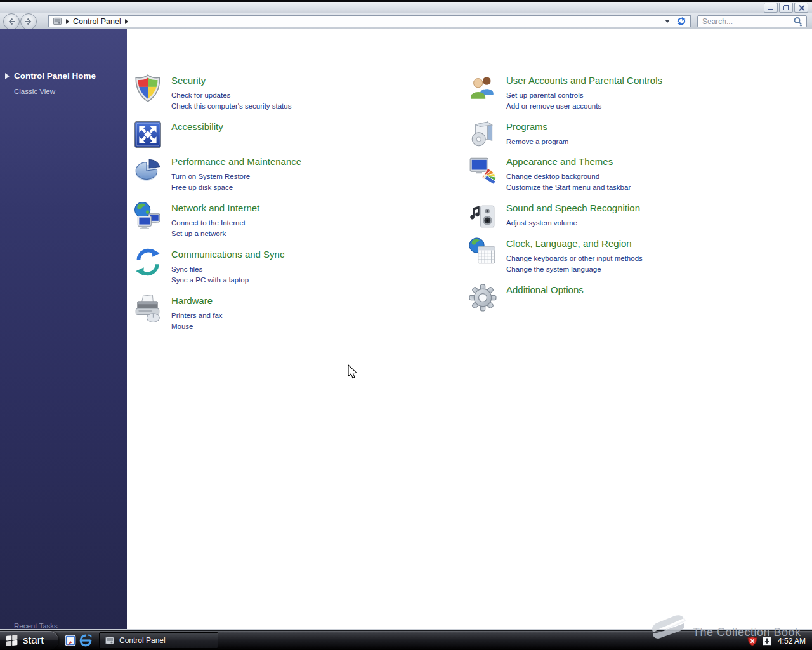 This screenshot has height=650, width=812. Describe the element at coordinates (771, 10) in the screenshot. I see `minimize-icon` at that location.